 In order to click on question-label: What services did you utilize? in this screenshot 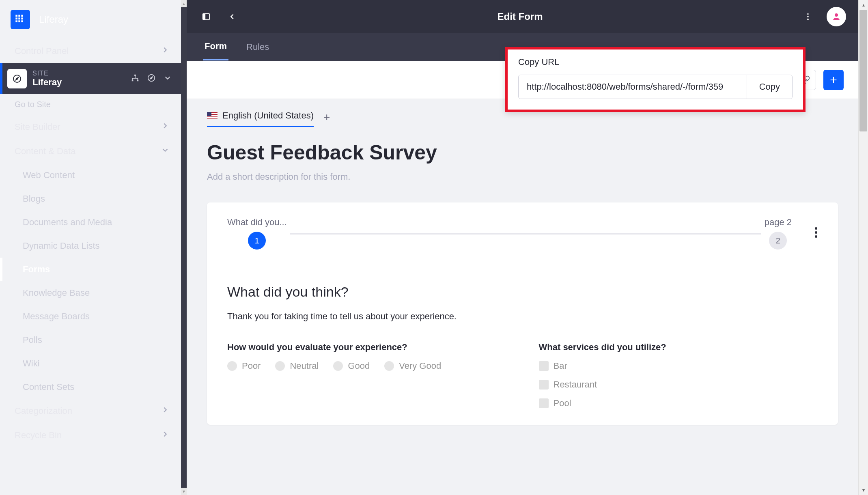, I will do `click(678, 347)`.